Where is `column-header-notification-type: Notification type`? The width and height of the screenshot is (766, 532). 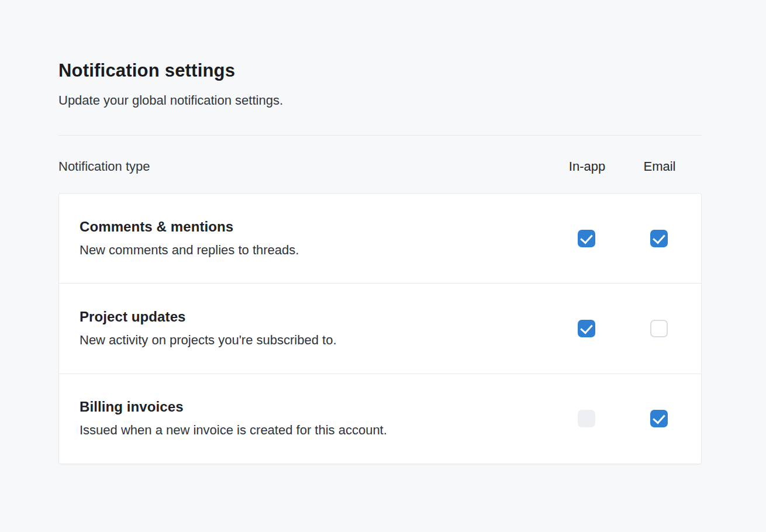 column-header-notification-type: Notification type is located at coordinates (305, 167).